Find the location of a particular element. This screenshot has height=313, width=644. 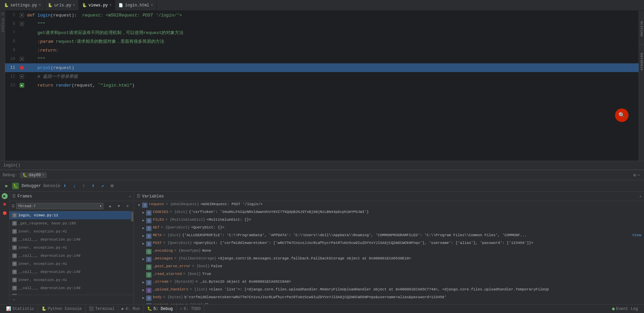

var-post: ▶ ☰ POST = {QueryDict} <QueryDict: {'csr… is located at coordinates (389, 244).